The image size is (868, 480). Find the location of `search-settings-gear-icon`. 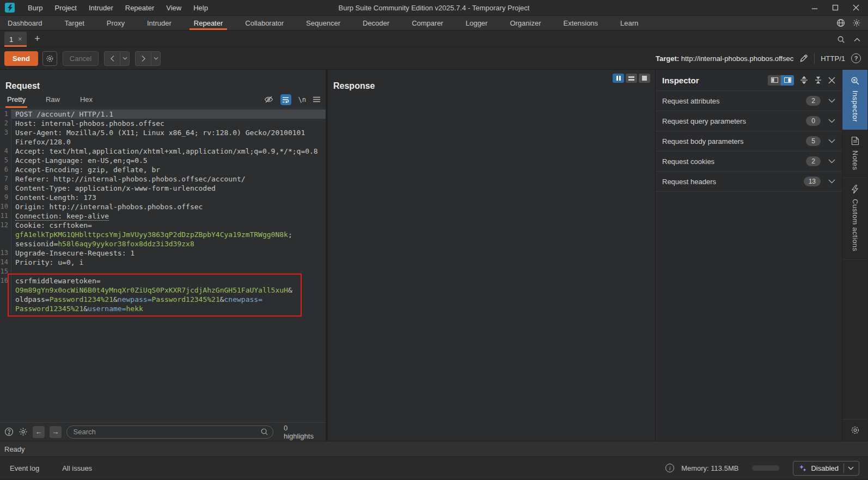

search-settings-gear-icon is located at coordinates (23, 432).